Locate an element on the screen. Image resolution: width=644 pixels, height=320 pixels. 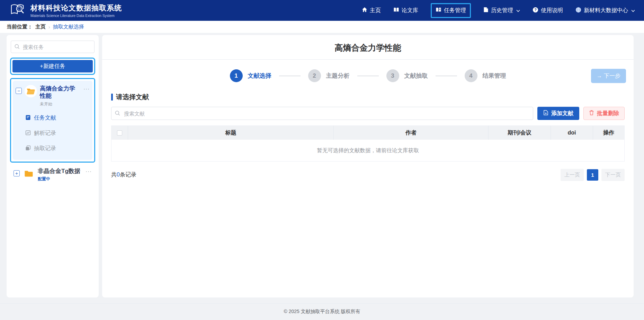
app-subtitle: Materials Science Literature Data Extrac… is located at coordinates (76, 16).